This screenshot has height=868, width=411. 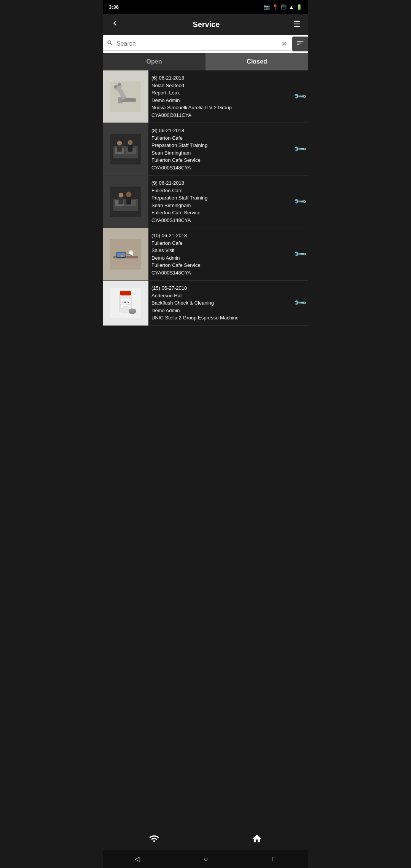 What do you see at coordinates (206, 24) in the screenshot?
I see `header: Service ☰` at bounding box center [206, 24].